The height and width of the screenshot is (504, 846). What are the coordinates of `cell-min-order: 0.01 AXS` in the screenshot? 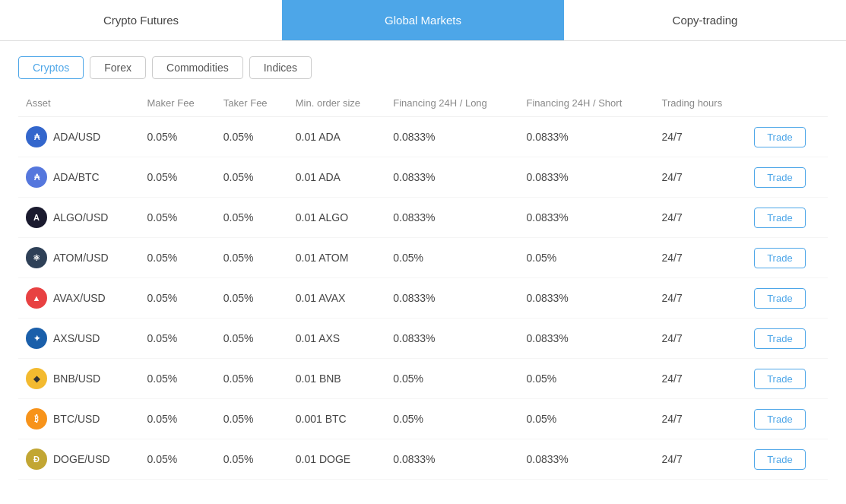 It's located at (337, 339).